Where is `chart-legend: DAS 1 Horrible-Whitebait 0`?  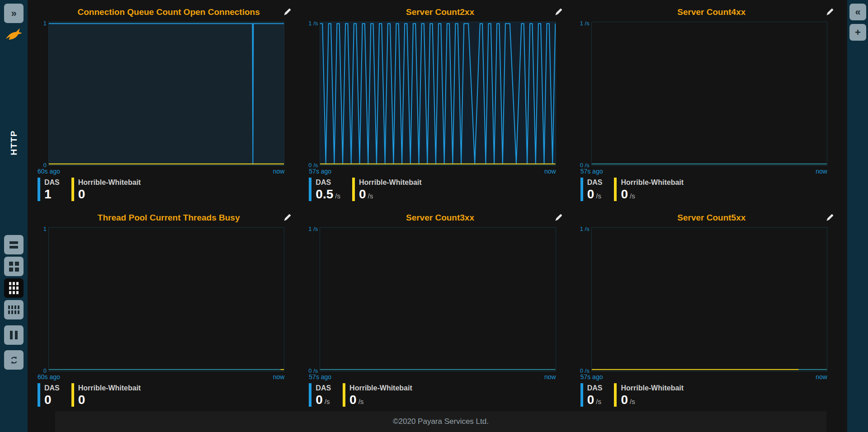
chart-legend: DAS 1 Horrible-Whitebait 0 is located at coordinates (169, 191).